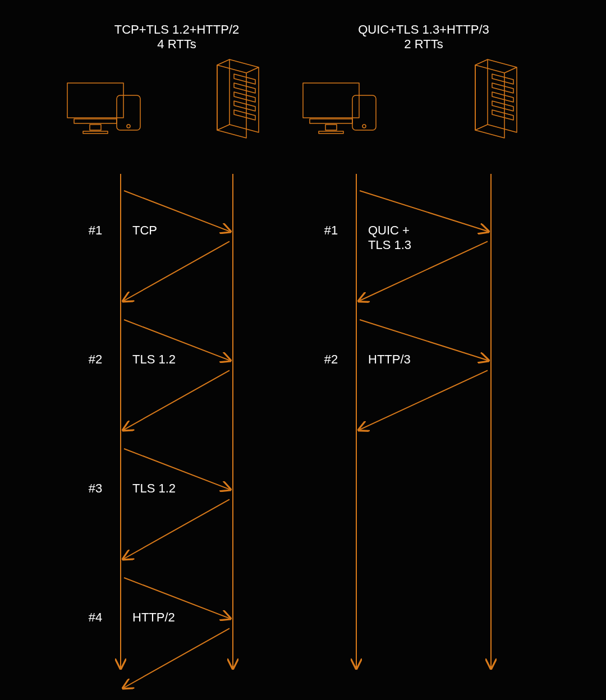  Describe the element at coordinates (389, 359) in the screenshot. I see `right-rtt-1-label: HTTP/3` at that location.